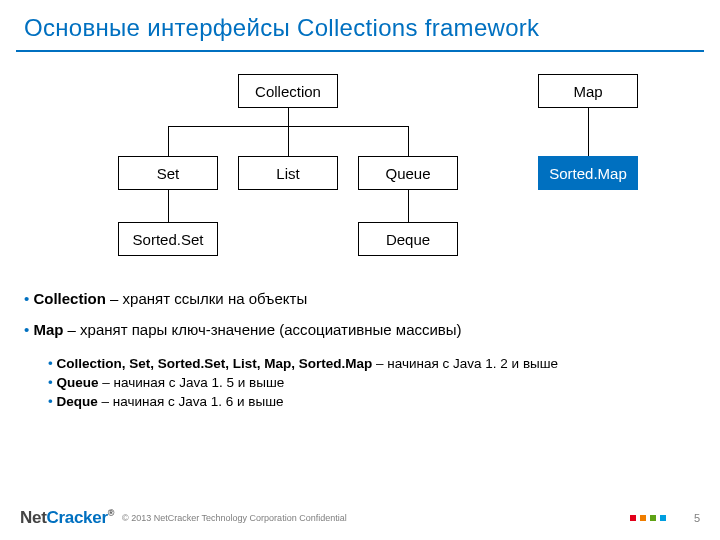 Image resolution: width=720 pixels, height=540 pixels. I want to click on title-divider, so click(360, 51).